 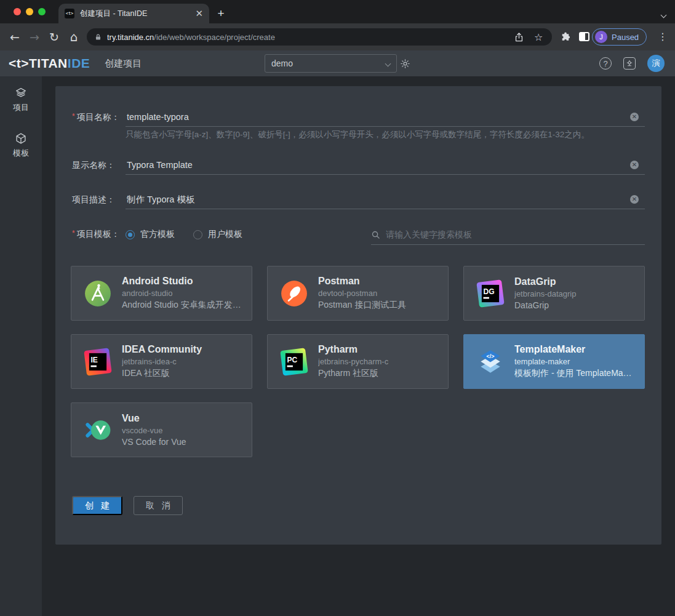 What do you see at coordinates (490, 362) in the screenshot?
I see `templatemaker-icon: </>` at bounding box center [490, 362].